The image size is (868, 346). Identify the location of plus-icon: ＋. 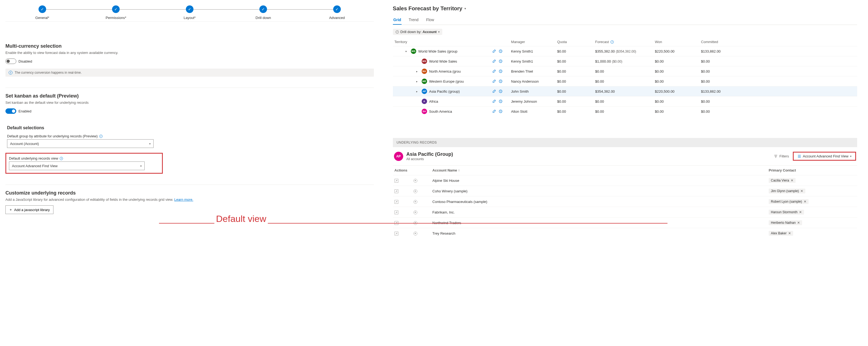
(11, 210).